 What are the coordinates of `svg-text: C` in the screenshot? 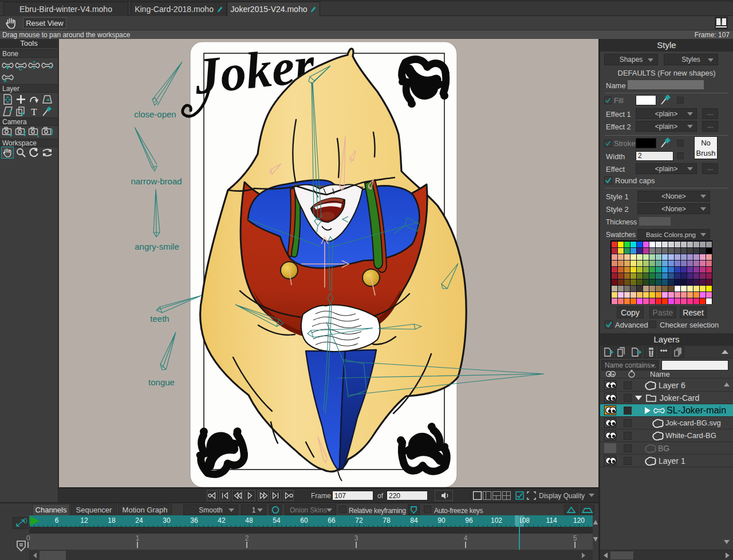 It's located at (21, 69).